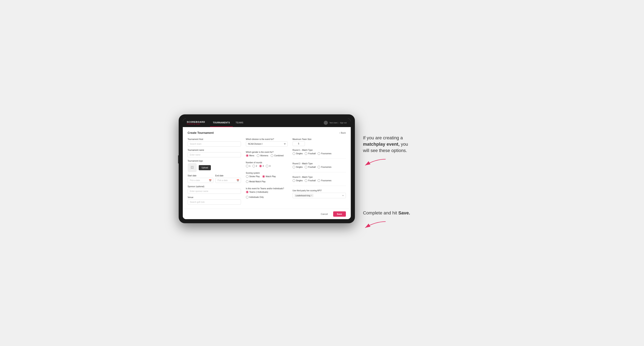  Describe the element at coordinates (272, 156) in the screenshot. I see `gender-combined-radio` at that location.